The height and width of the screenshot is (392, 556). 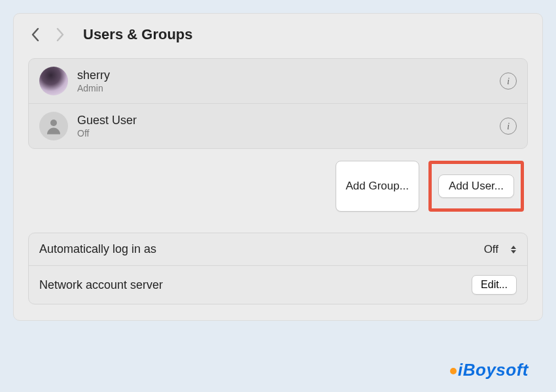 I want to click on brand-text: iBoysoft, so click(x=493, y=370).